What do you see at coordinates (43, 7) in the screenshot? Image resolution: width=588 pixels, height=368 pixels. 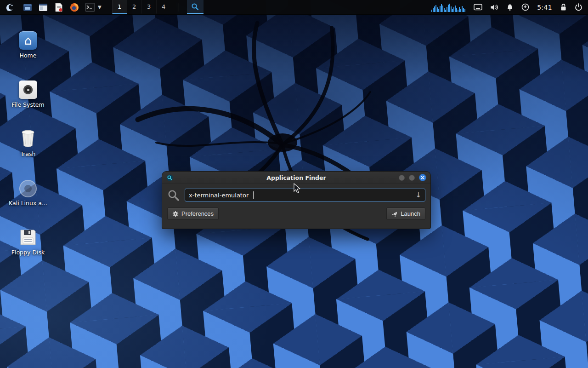 I see `launcher-file-browser` at bounding box center [43, 7].